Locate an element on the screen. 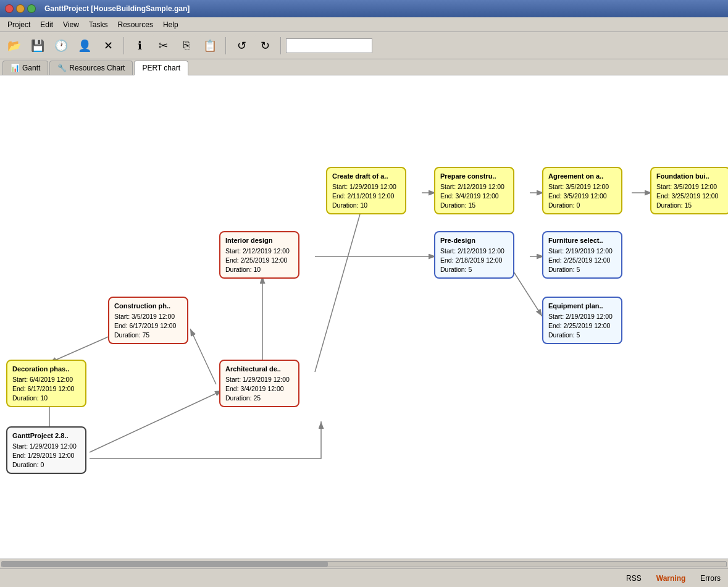  node-equipment-end: End: 2/25/2019 12:00 is located at coordinates (582, 326).